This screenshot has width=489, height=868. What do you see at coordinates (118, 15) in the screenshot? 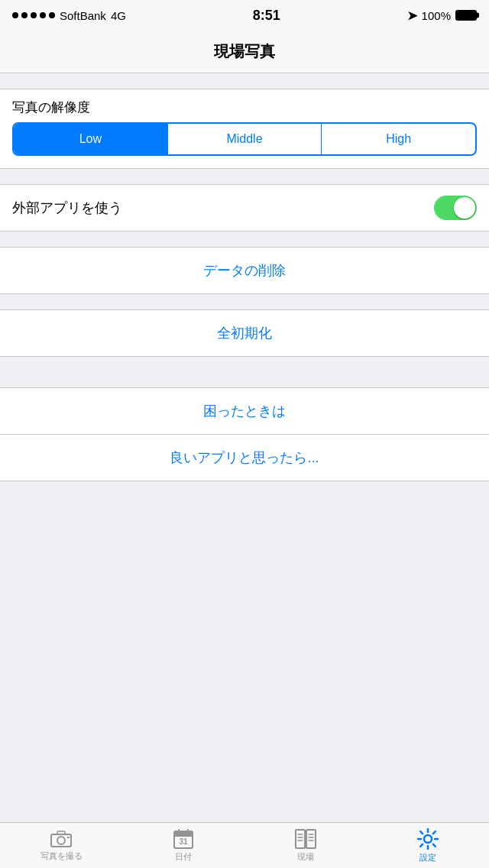
I see `network-label: 4G` at bounding box center [118, 15].